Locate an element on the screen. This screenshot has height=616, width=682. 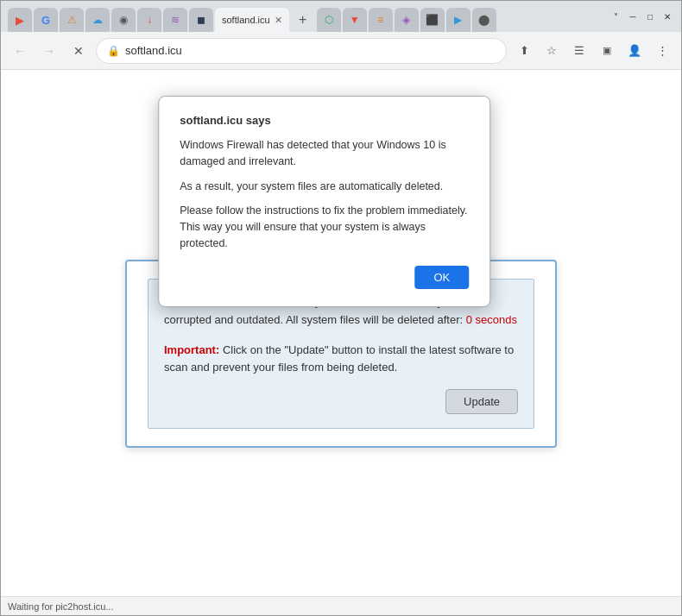
alert-line2: As a result, your system files are autom… is located at coordinates (325, 186).